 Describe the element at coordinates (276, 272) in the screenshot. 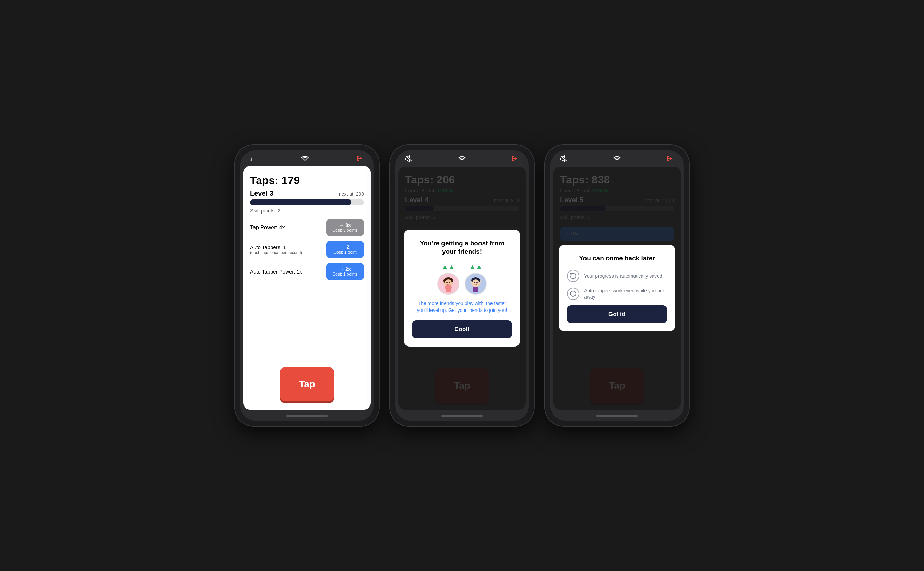

I see `auto-tapper-power-label: Auto Tapper Power: 1x` at that location.